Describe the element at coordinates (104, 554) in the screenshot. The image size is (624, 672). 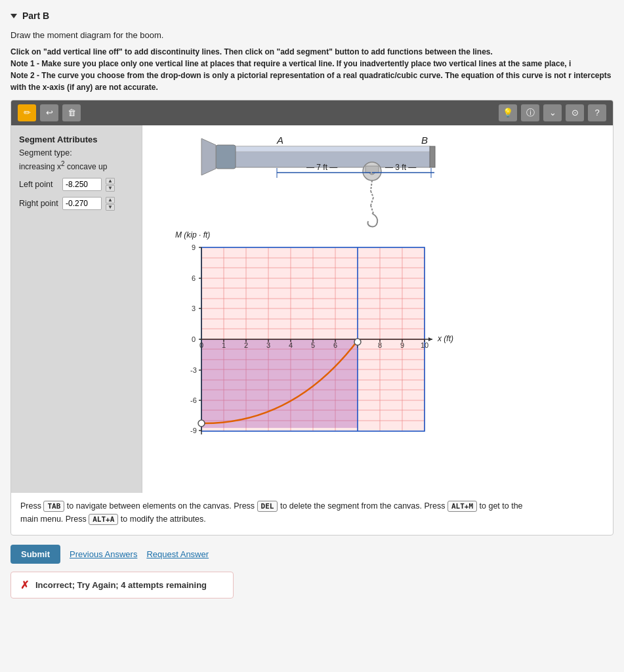
I see `previous-answers-button: Previous Answers` at that location.